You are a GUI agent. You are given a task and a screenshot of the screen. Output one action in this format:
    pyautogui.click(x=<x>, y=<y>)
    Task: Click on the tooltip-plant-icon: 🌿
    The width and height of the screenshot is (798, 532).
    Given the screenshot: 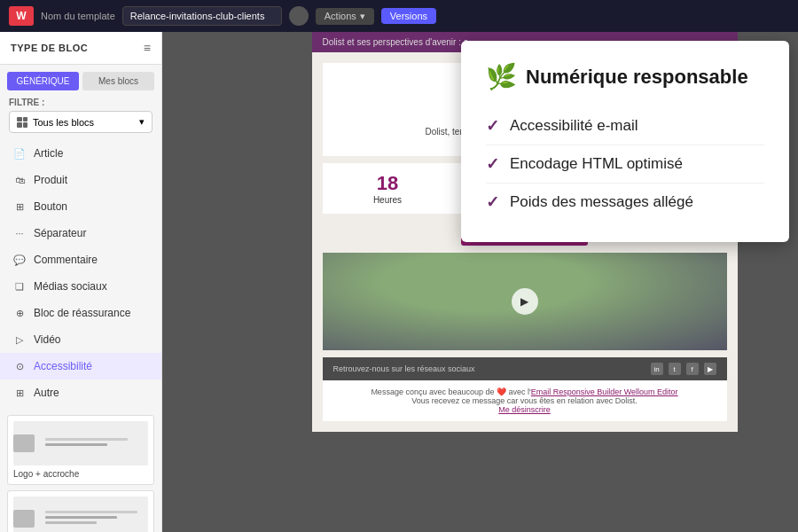 What is the action you would take?
    pyautogui.click(x=502, y=76)
    